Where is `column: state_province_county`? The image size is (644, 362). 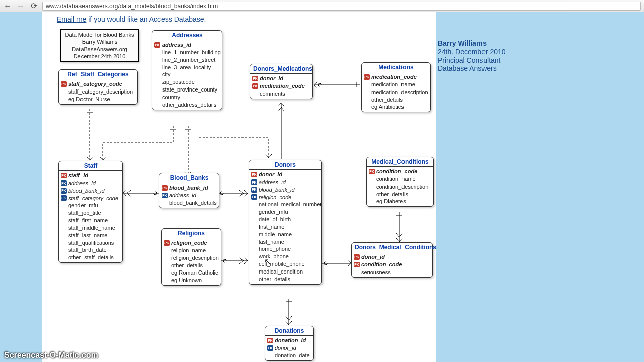 column: state_province_county is located at coordinates (190, 89).